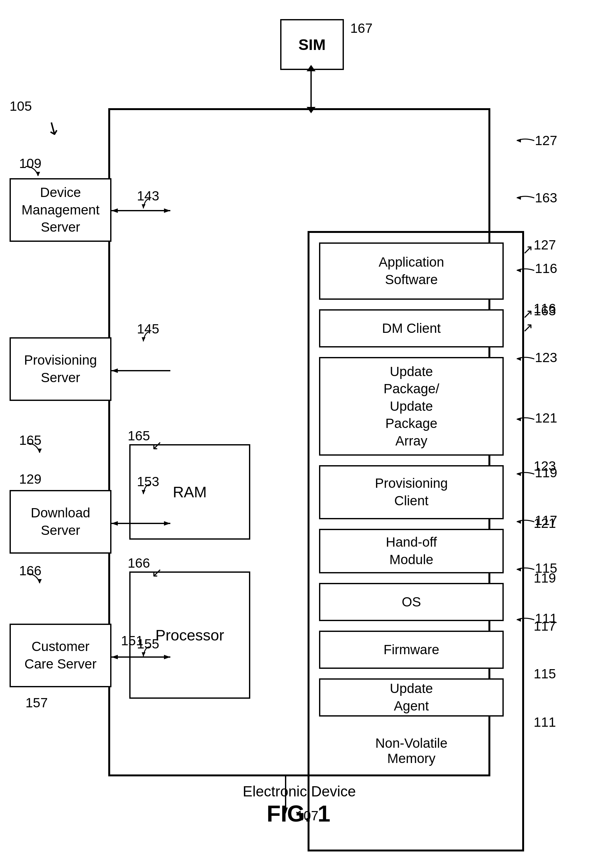  What do you see at coordinates (361, 28) in the screenshot?
I see `ref-167: 167` at bounding box center [361, 28].